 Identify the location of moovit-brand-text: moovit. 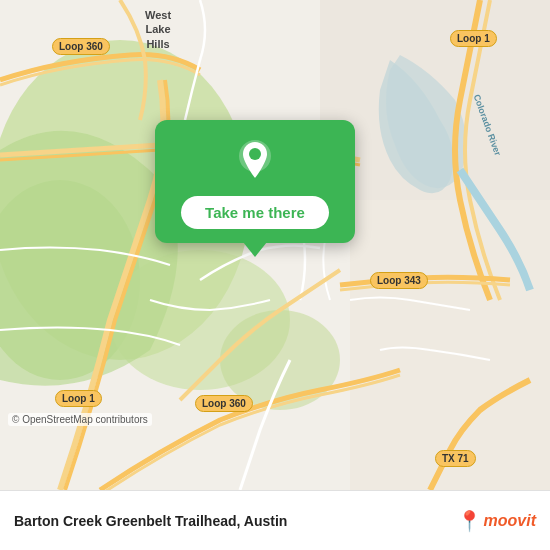
(510, 521).